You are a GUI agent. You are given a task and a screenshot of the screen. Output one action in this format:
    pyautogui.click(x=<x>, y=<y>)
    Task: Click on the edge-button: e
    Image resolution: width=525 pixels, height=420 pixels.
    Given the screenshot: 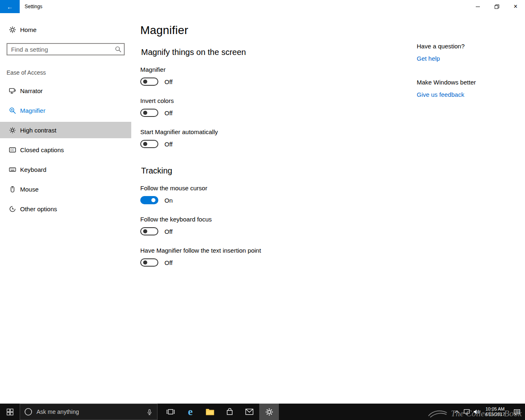 What is the action you would take?
    pyautogui.click(x=190, y=412)
    